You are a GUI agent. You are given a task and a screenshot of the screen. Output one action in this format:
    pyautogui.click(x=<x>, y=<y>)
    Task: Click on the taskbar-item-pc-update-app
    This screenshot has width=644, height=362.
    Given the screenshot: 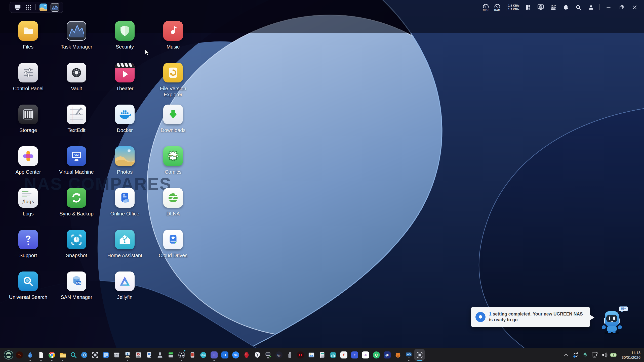 What is the action you would take?
    pyautogui.click(x=268, y=355)
    